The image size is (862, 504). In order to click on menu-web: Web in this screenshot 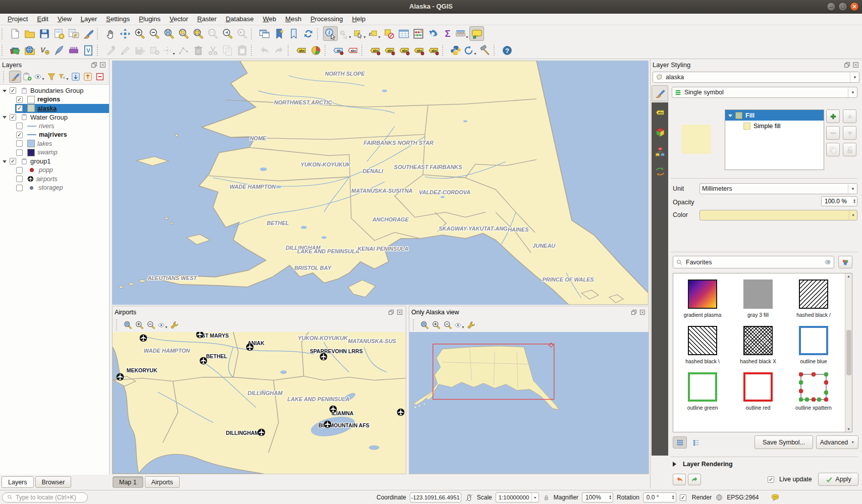, I will do `click(270, 19)`.